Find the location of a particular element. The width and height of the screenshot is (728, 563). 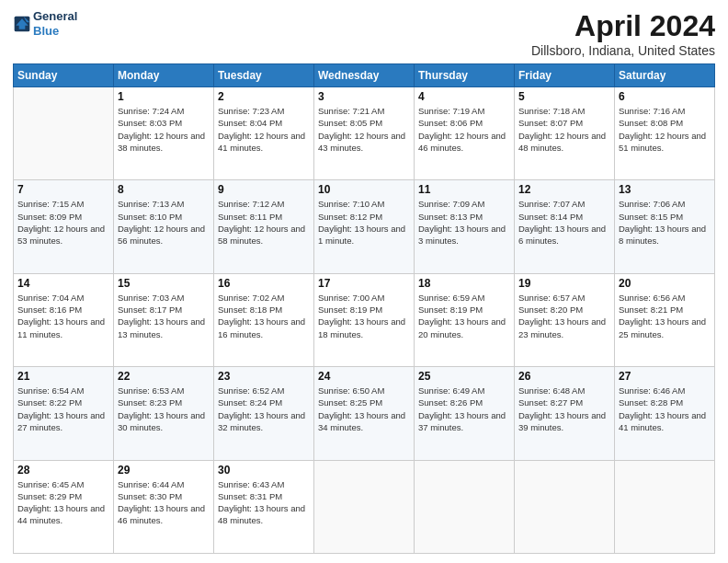

calendar-cell: 16Sunrise: 7:02 AMSunset: 8:18 PMDayligh… is located at coordinates (265, 320).